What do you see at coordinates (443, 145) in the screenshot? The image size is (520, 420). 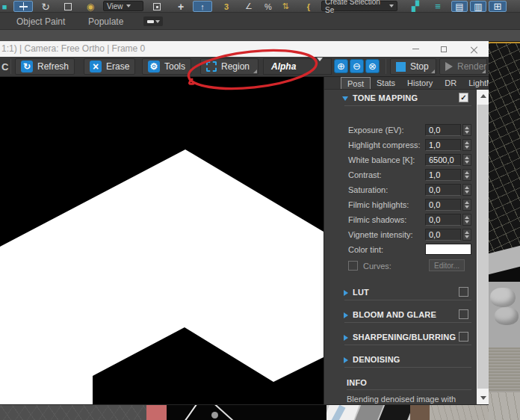 I see `highlight-compress-input: 1,0` at bounding box center [443, 145].